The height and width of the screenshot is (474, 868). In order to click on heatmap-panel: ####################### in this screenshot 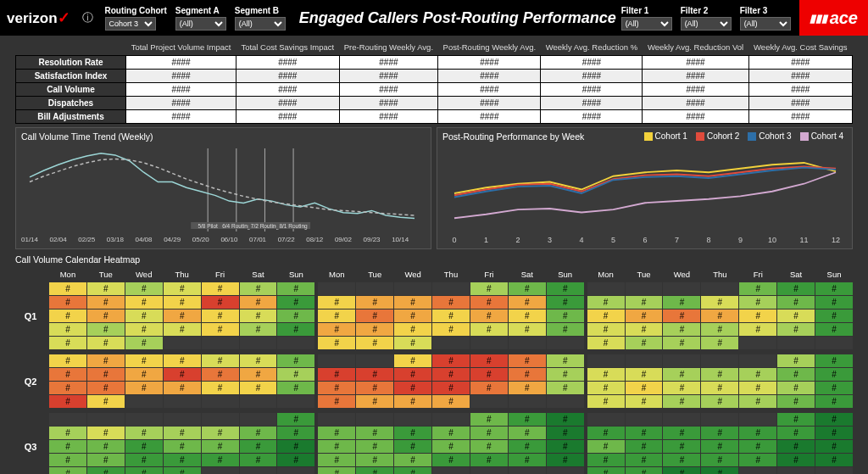, I will do `click(451, 382)`.